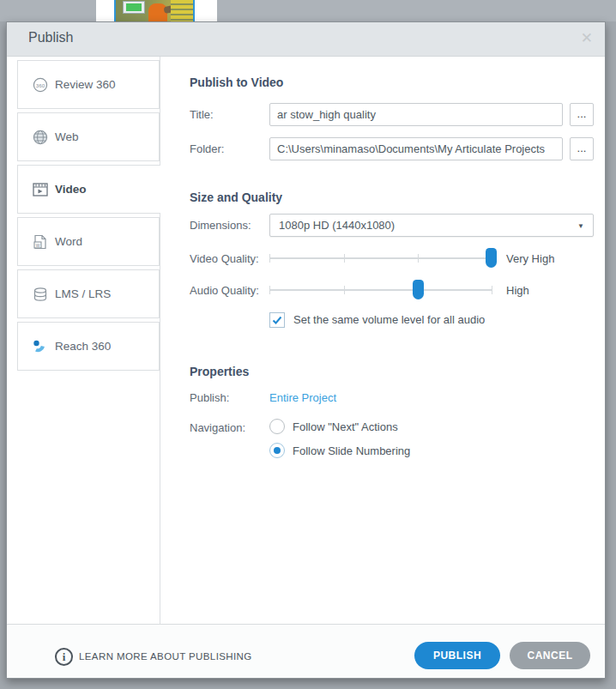  Describe the element at coordinates (202, 115) in the screenshot. I see `title-label: Title:` at that location.